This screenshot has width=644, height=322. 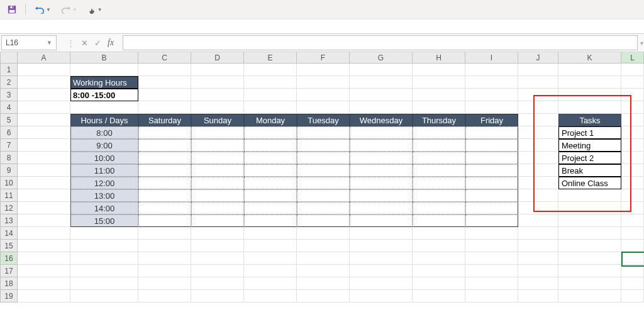 I want to click on schedule-day-header: Thursday, so click(x=439, y=120).